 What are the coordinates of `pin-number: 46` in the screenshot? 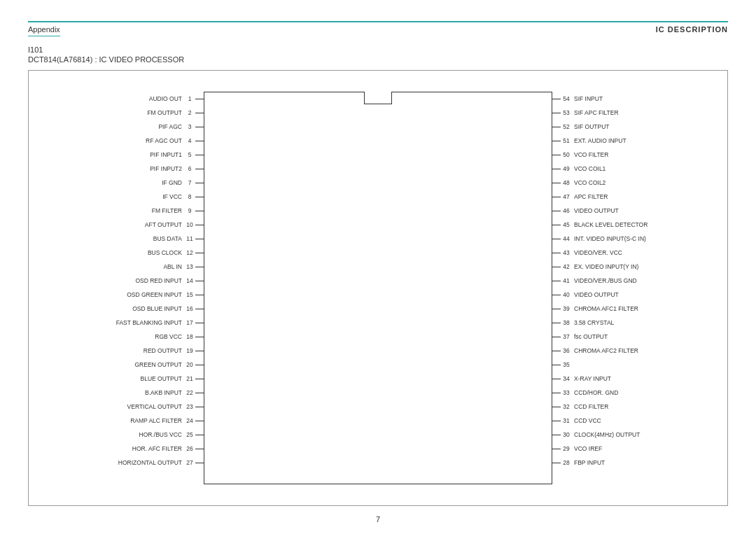 It's located at (566, 211).